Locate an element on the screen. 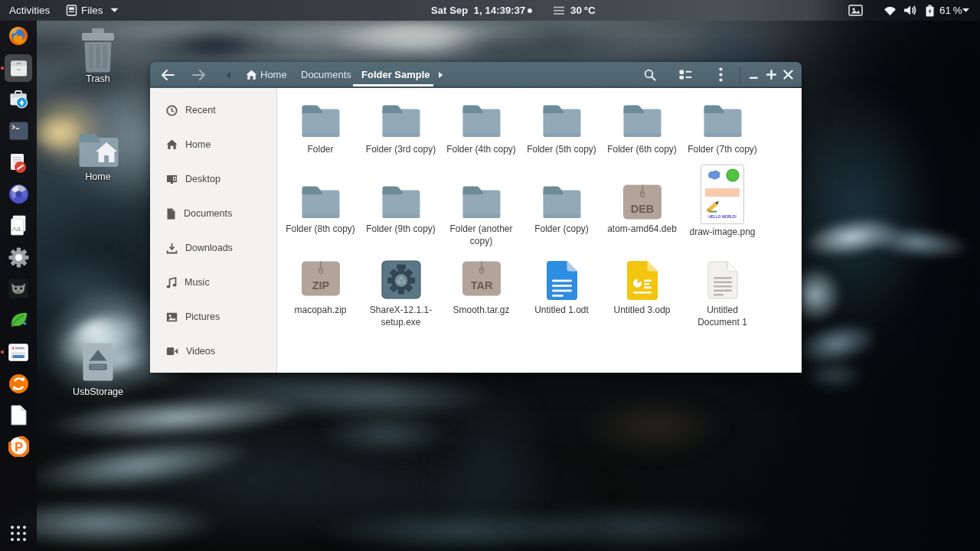  svg-text: TAR is located at coordinates (481, 285).